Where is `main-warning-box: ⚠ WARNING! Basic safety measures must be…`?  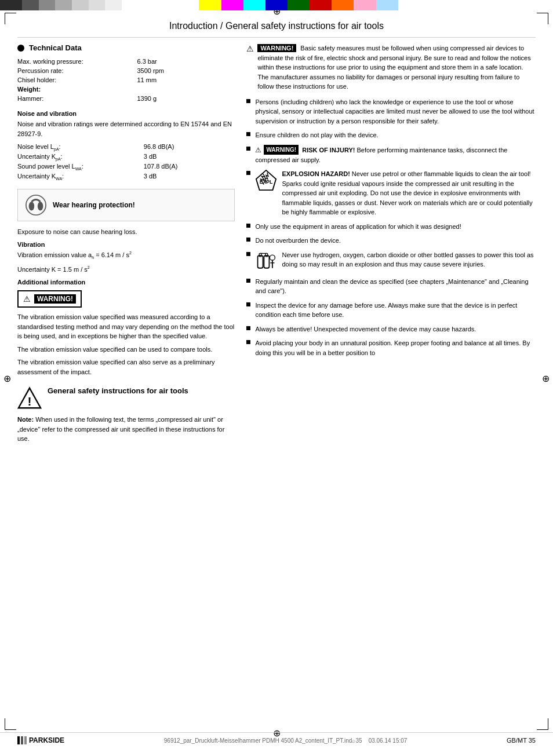 main-warning-box: ⚠ WARNING! Basic safety measures must be… is located at coordinates (391, 67).